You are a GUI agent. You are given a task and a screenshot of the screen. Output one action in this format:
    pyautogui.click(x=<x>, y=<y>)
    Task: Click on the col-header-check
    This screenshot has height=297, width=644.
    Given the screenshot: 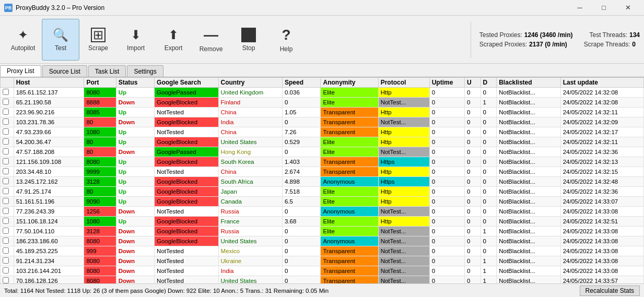 What is the action you would take?
    pyautogui.click(x=7, y=82)
    